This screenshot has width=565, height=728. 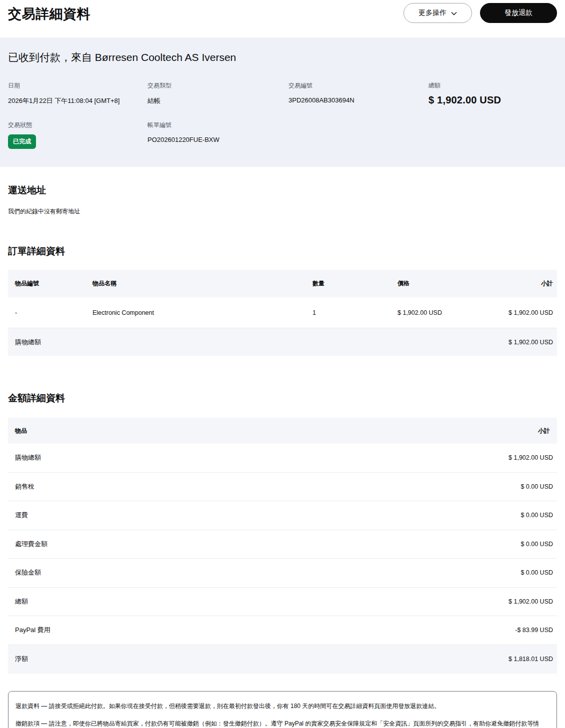 What do you see at coordinates (282, 458) in the screenshot?
I see `amount-row-purchase-total: 購物總額 $ 1,902.00 USD` at bounding box center [282, 458].